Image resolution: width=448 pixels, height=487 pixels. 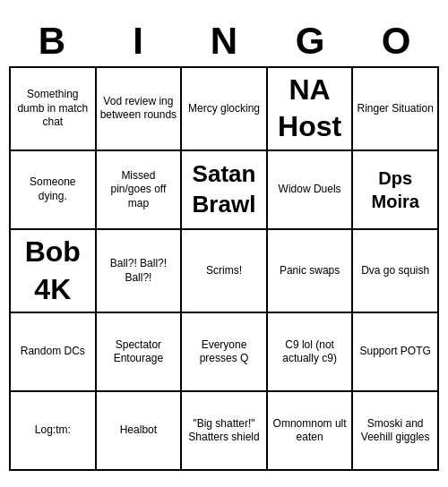 I want to click on bingo-letter-g: G, so click(x=310, y=41).